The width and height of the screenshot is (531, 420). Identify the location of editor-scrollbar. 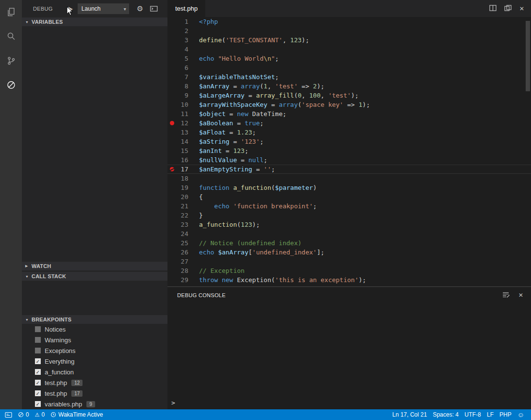
(528, 56).